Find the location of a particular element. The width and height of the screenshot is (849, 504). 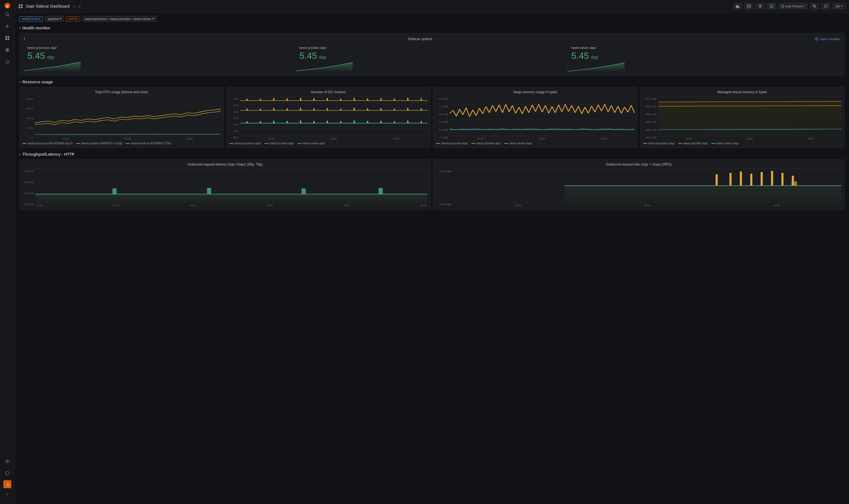

resource-usage-header: ▾ Resource usage is located at coordinates (432, 82).